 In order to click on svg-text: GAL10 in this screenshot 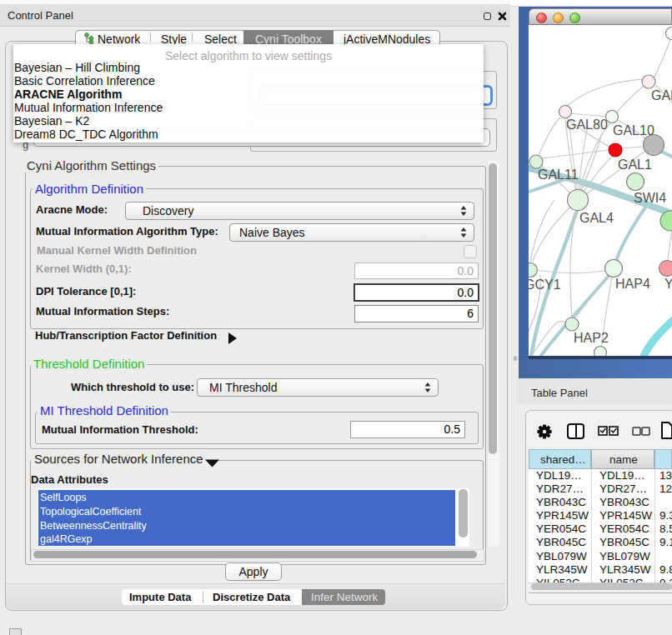, I will do `click(634, 130)`.